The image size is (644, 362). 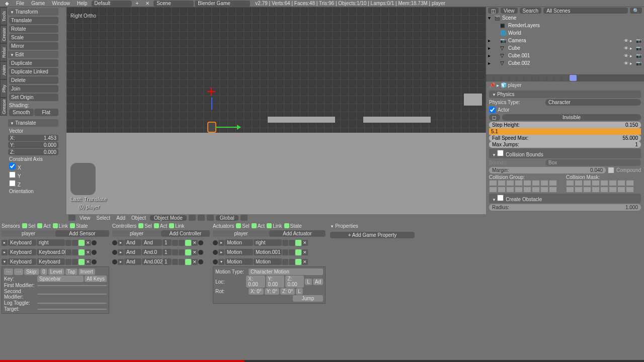 What do you see at coordinates (34, 63) in the screenshot?
I see `duplicate-button: Duplicate` at bounding box center [34, 63].